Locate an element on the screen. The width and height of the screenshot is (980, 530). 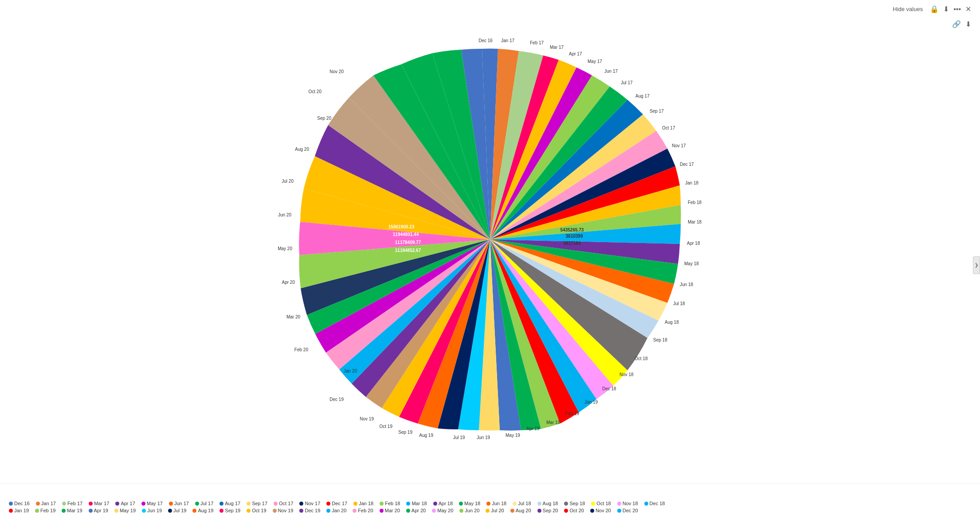
label-mar19: Mar 19 is located at coordinates (553, 422).